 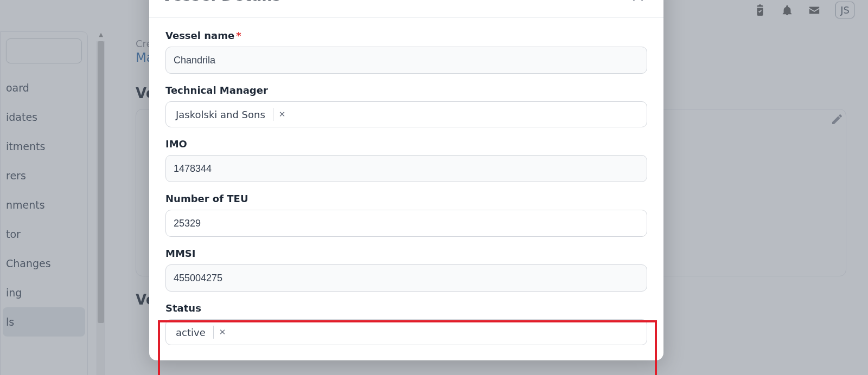 What do you see at coordinates (406, 144) in the screenshot?
I see `imo-label: IMO` at bounding box center [406, 144].